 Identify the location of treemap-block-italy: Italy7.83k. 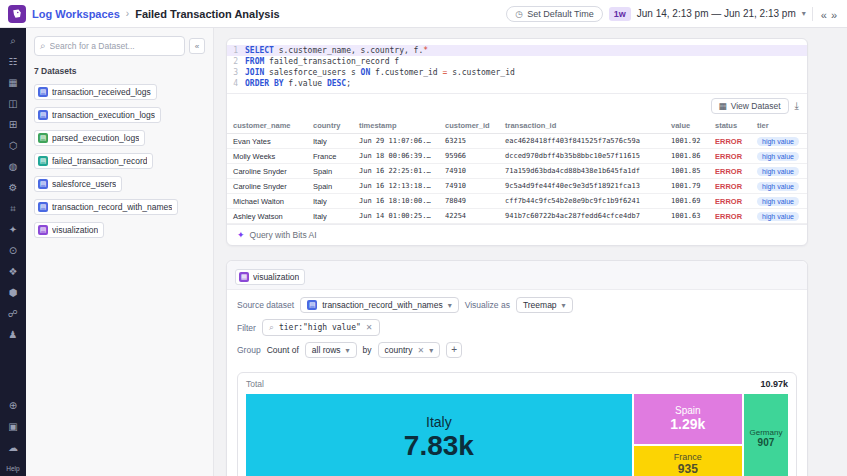
(439, 435).